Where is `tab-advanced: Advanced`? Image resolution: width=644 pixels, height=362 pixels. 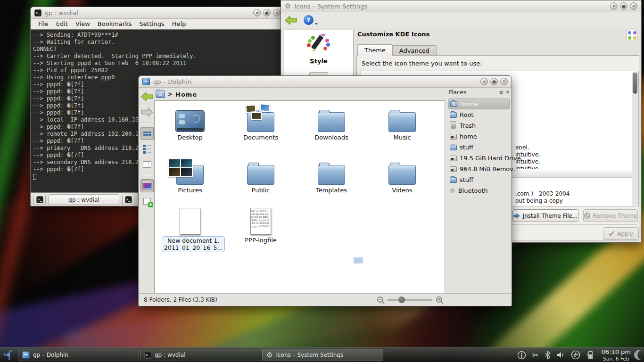
tab-advanced: Advanced is located at coordinates (415, 51).